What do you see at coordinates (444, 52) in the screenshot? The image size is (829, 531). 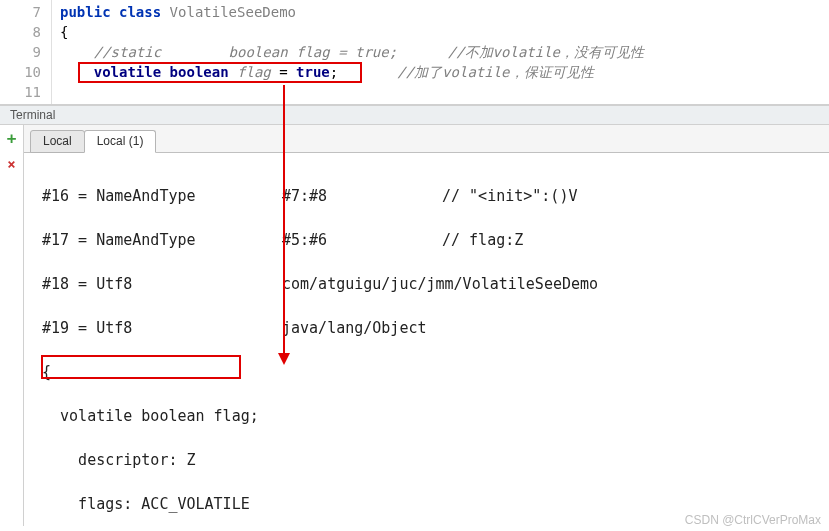 I see `code-line-9: //static boolean flag = true; //不加volati…` at bounding box center [444, 52].